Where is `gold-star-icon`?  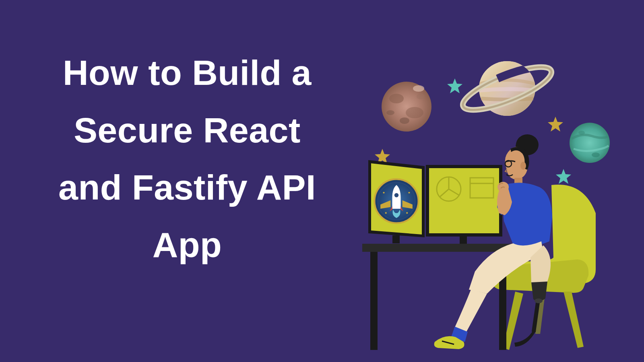
gold-star-icon is located at coordinates (555, 124).